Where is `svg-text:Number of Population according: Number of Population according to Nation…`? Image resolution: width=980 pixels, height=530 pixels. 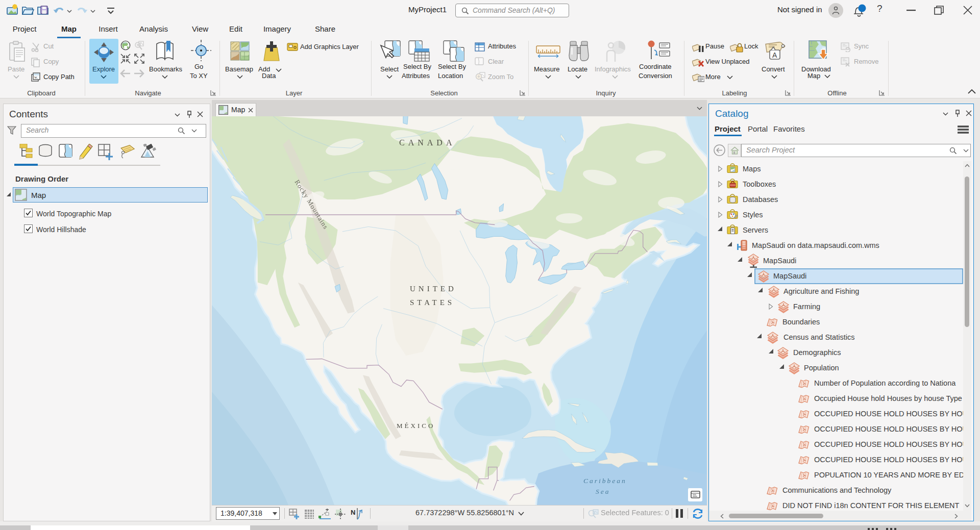
svg-text:Number of Population according: Number of Population according to Nation… is located at coordinates (885, 383).